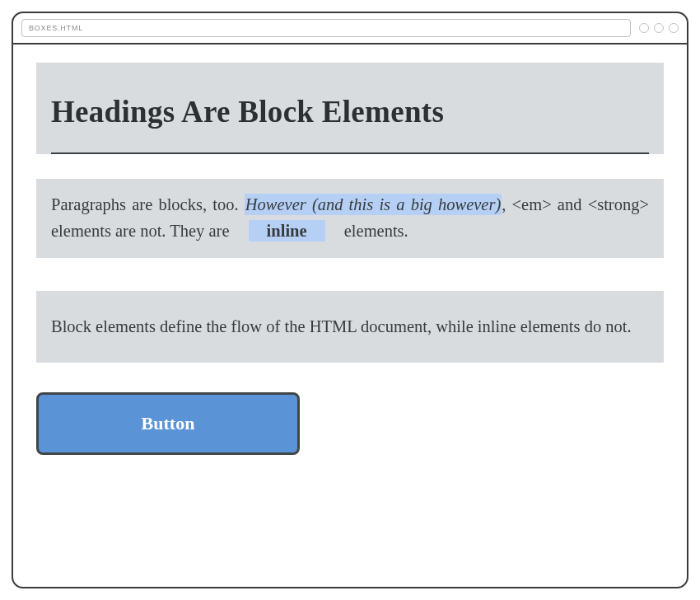  Describe the element at coordinates (350, 218) in the screenshot. I see `paragraph-1: Paragraphs are blocks, too. However (and…` at that location.